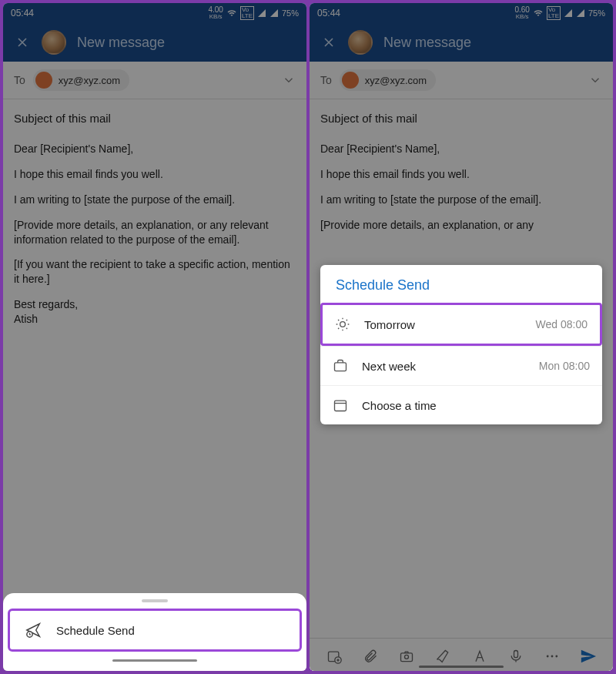 This screenshot has height=674, width=616. I want to click on option-label: Next week, so click(444, 367).